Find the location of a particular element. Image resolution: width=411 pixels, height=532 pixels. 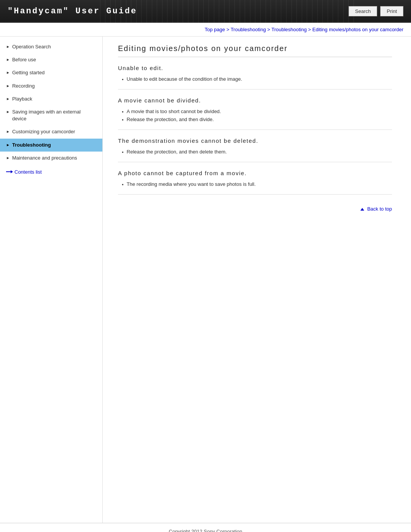

section-title-demonstration-movies: The demonstration movies cannot be delet… is located at coordinates (255, 141).